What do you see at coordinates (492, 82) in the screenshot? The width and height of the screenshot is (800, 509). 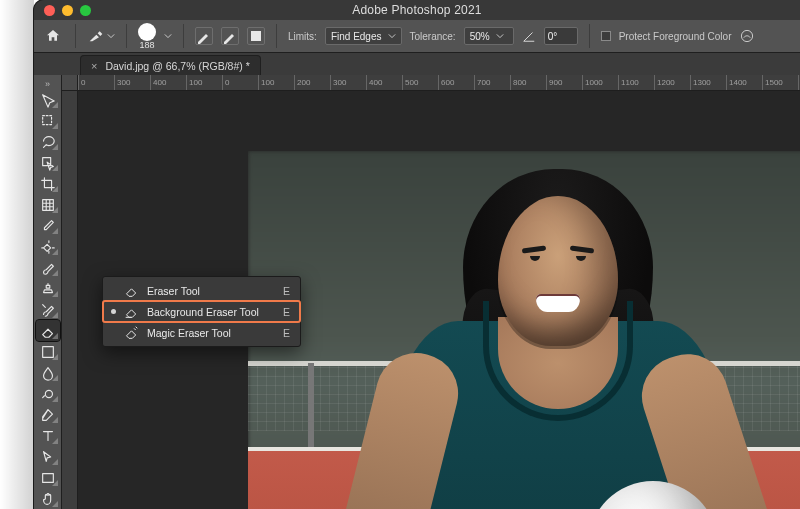 I see `ruler-tick: 700` at bounding box center [492, 82].